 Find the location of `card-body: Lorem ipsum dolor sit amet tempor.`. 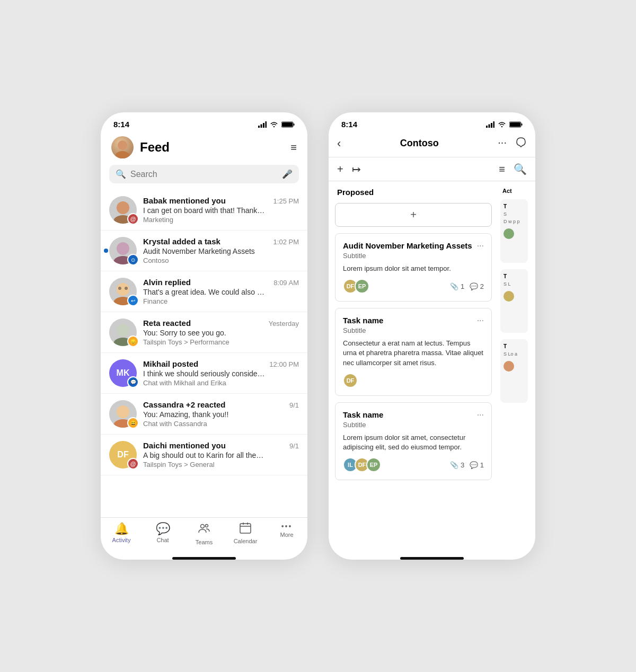

card-body: Lorem ipsum dolor sit amet tempor. is located at coordinates (413, 269).